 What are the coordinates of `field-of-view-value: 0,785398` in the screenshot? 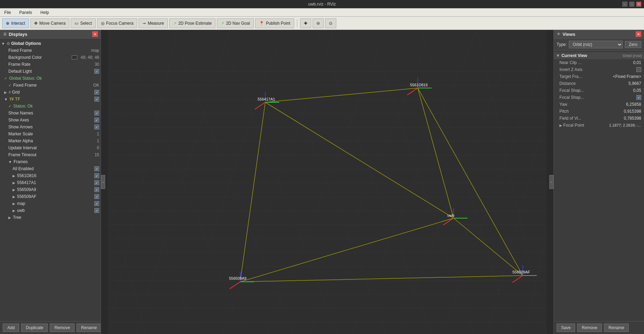 It's located at (633, 118).